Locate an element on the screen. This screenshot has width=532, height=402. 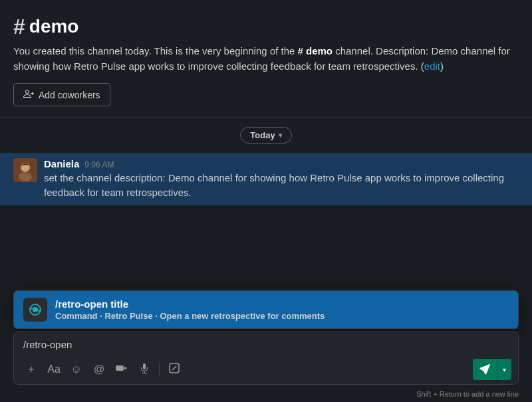
emoji-button: ☺ is located at coordinates (76, 369).